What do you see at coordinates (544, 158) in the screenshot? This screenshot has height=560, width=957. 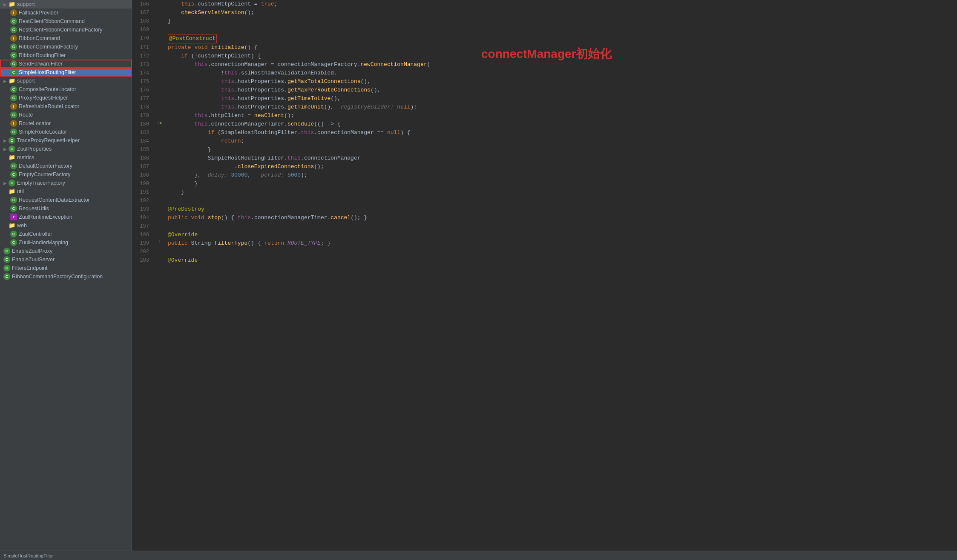 I see `code-line: 186 SimpleHostRoutingFilter.this.connect…` at bounding box center [544, 158].